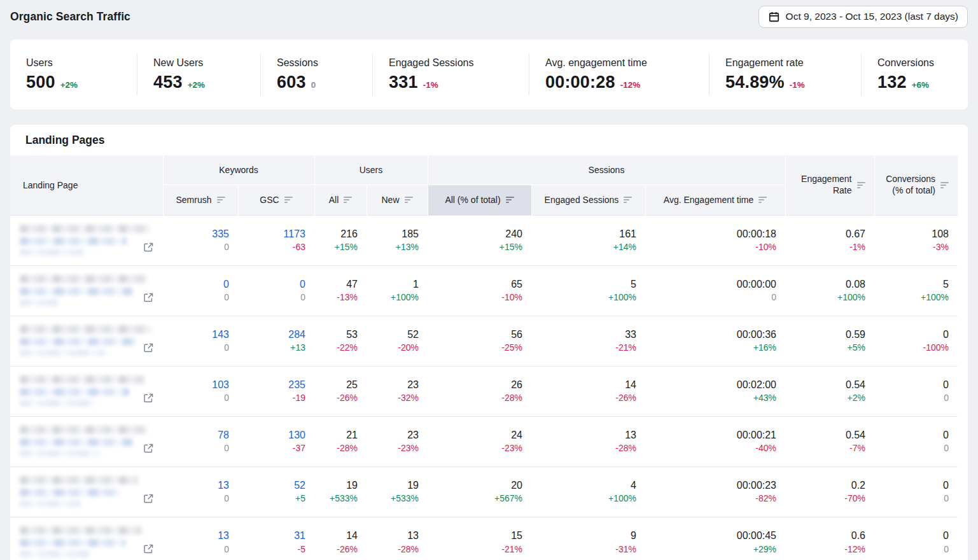 The image size is (978, 560). I want to click on column-header-engaged-sessions: Engaged Sessions, so click(588, 200).